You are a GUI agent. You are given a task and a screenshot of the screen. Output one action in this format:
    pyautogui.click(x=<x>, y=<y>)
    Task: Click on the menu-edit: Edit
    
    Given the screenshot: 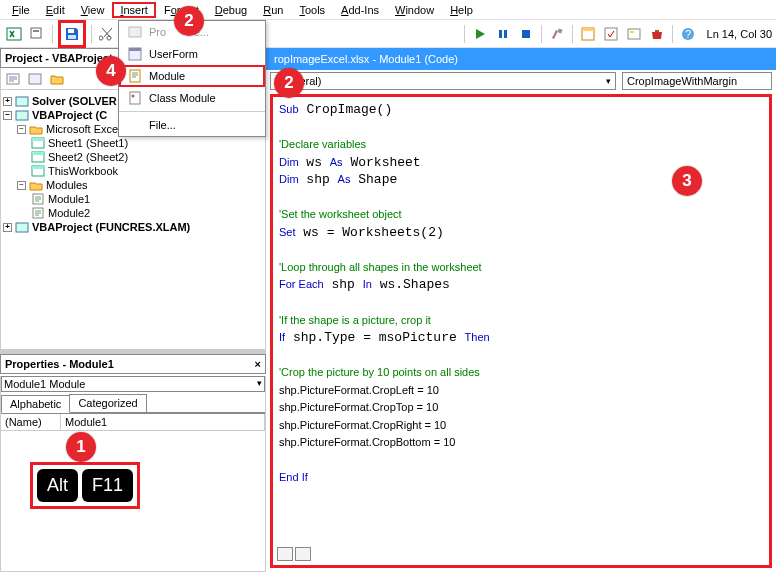 What is the action you would take?
    pyautogui.click(x=56, y=10)
    